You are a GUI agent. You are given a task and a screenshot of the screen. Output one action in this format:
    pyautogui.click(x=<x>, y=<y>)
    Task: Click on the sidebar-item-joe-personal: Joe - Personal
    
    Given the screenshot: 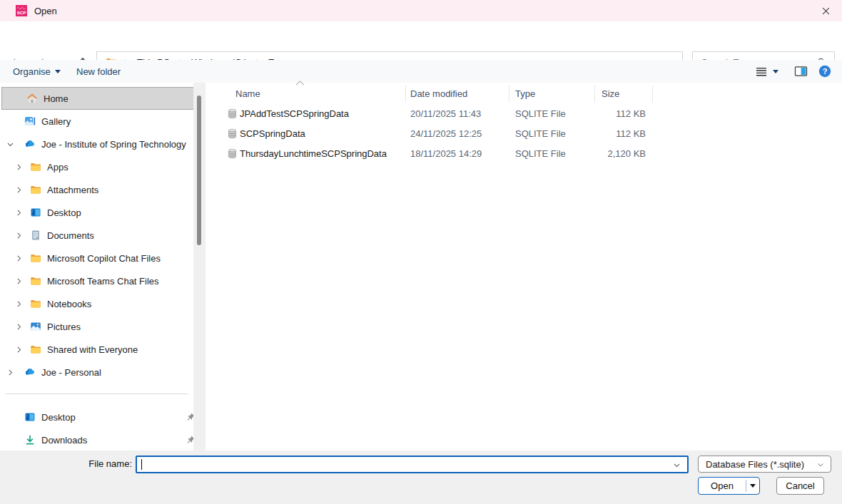 What is the action you would take?
    pyautogui.click(x=97, y=372)
    